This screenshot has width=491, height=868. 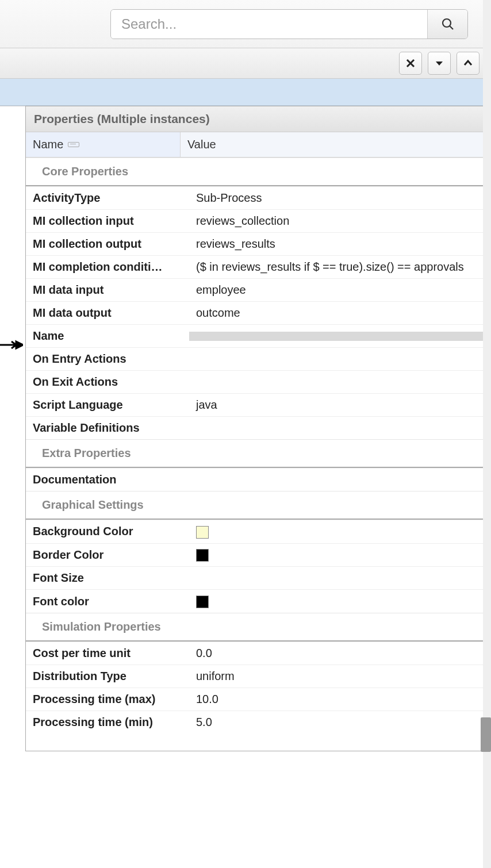 I want to click on property-value: outcome, so click(x=340, y=313).